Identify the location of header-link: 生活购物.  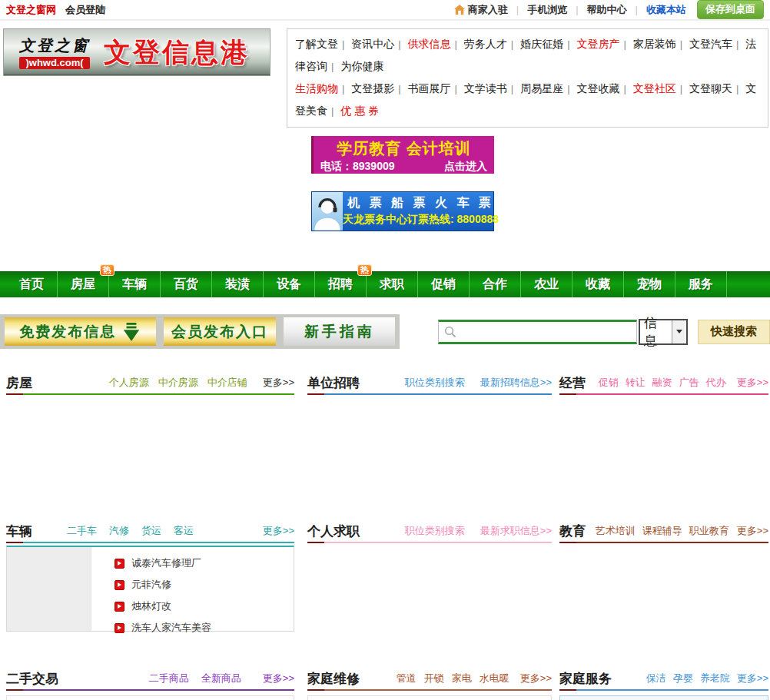
(317, 88).